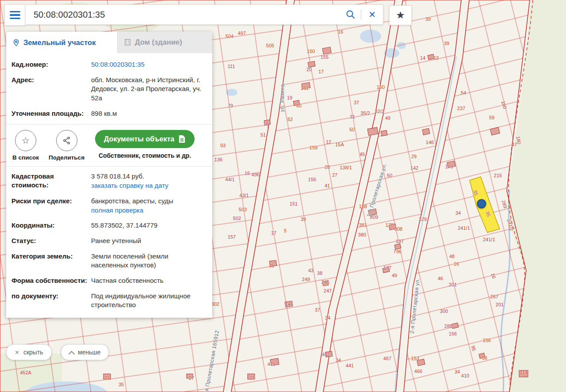 This screenshot has width=566, height=392. Describe the element at coordinates (465, 376) in the screenshot. I see `parcel-number: 410` at that location.